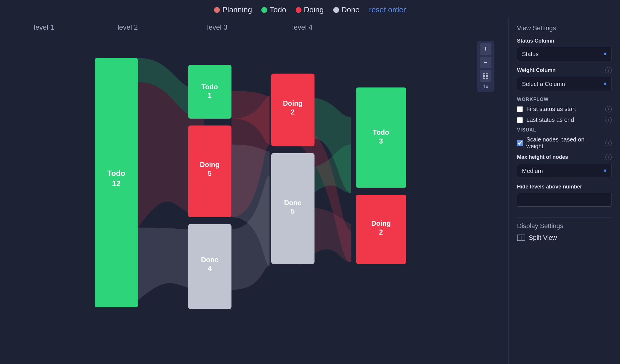  What do you see at coordinates (609, 70) in the screenshot?
I see `weight-column-info-icon: i` at bounding box center [609, 70].